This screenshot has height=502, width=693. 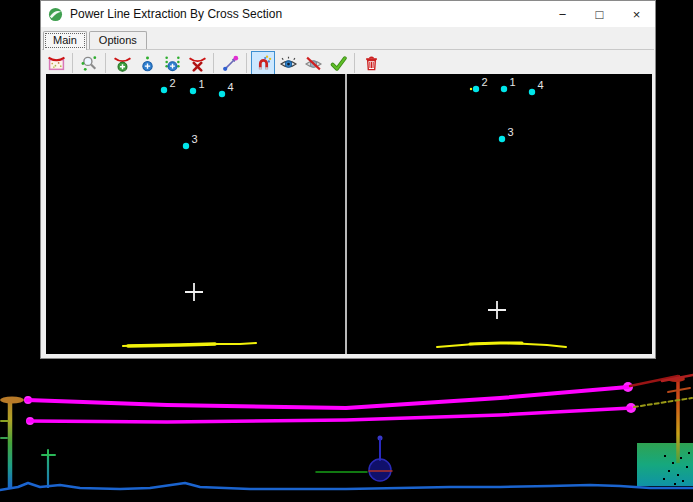 What do you see at coordinates (372, 64) in the screenshot?
I see `delete-icon` at bounding box center [372, 64].